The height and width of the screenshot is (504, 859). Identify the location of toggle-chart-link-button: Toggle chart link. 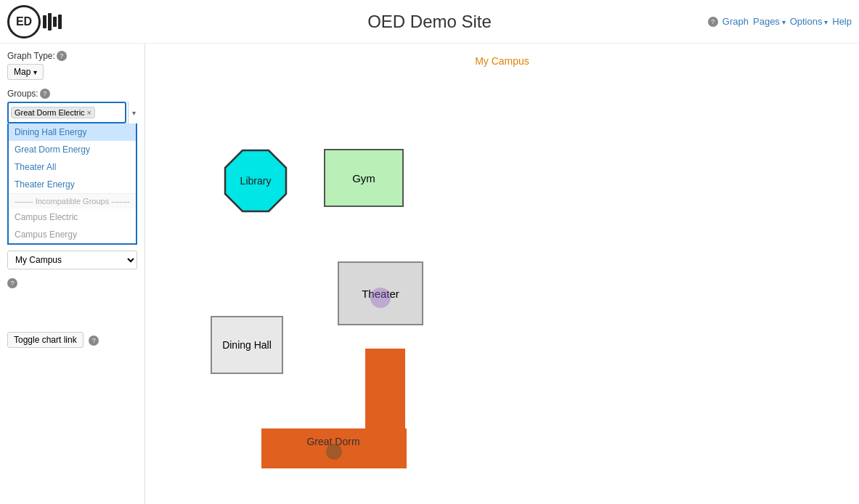
(45, 340).